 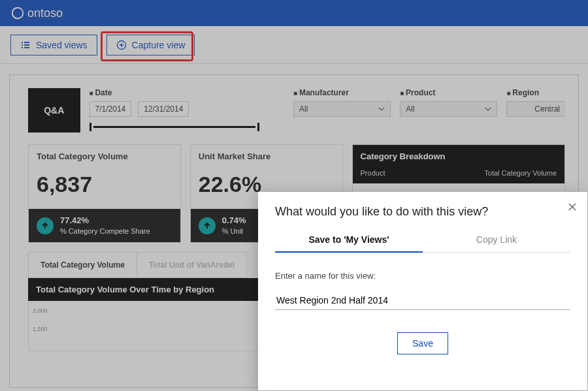 I want to click on tab-save-to-my-views: Save to 'My Views', so click(x=349, y=243).